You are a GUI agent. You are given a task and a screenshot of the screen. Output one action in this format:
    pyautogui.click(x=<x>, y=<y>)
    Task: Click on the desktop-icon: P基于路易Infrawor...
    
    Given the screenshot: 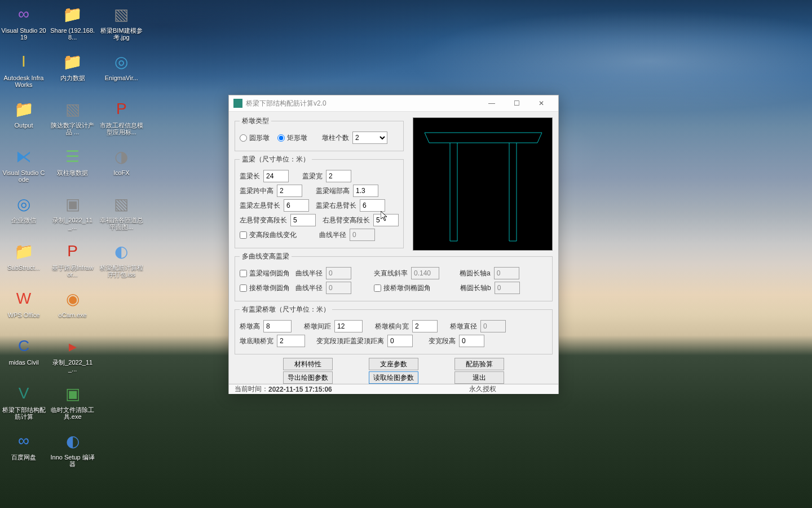 What is the action you would take?
    pyautogui.click(x=73, y=261)
    